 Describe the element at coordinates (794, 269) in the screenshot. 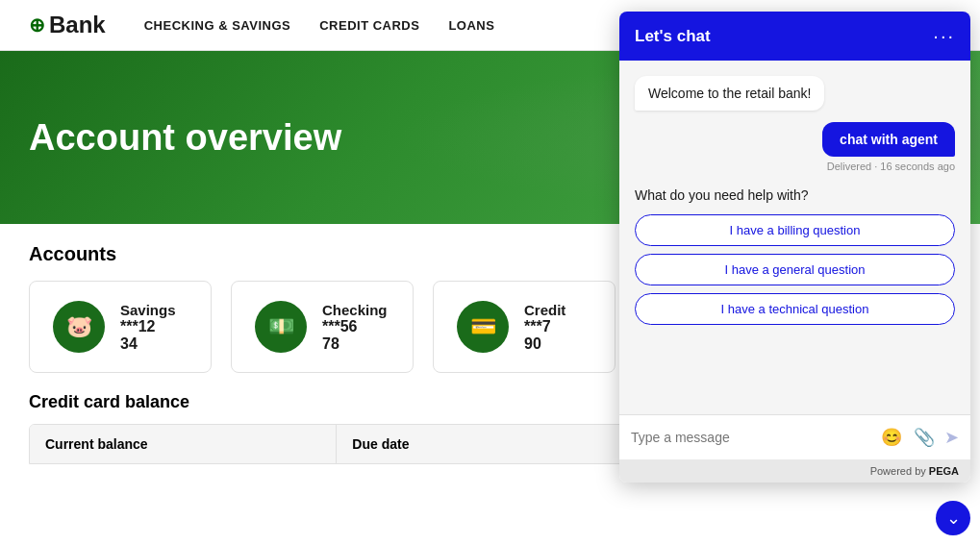

I see `quick-replies: I have a billing question I have a gener…` at that location.